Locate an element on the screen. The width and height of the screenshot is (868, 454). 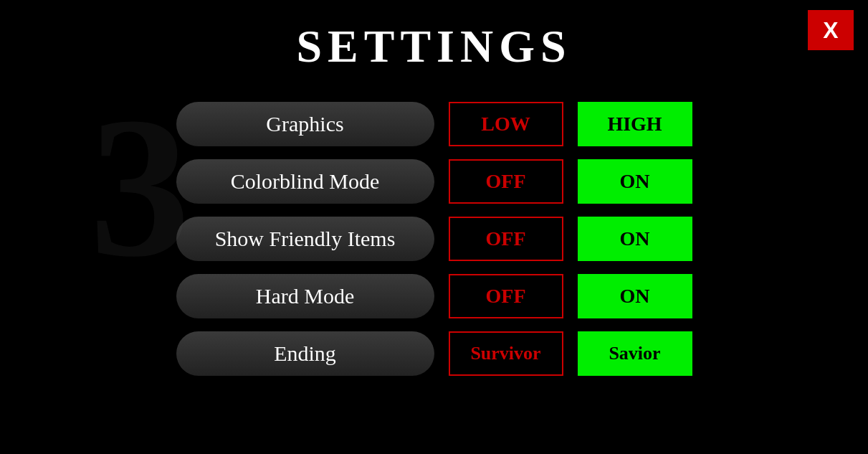
close-button: X is located at coordinates (831, 30).